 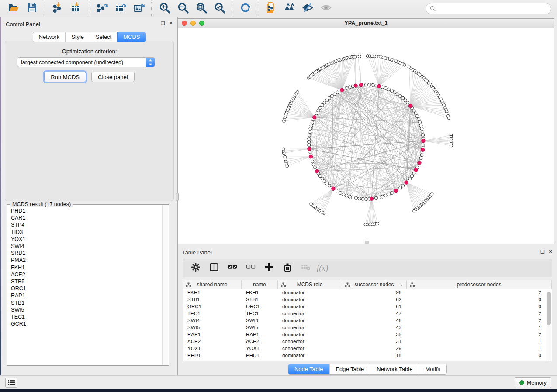 I want to click on run-mcds-button: Run MCDS, so click(x=65, y=77).